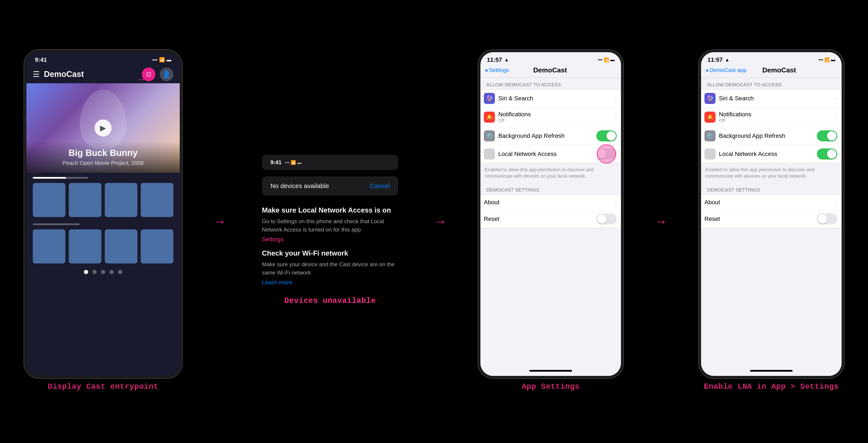  I want to click on notifications-row: 🔔 Notifications Off ›, so click(551, 117).